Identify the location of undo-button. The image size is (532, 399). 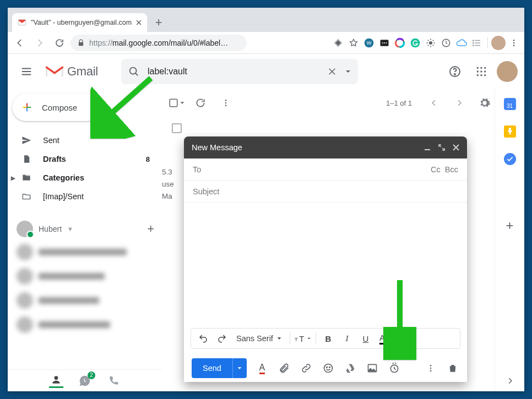
(203, 338).